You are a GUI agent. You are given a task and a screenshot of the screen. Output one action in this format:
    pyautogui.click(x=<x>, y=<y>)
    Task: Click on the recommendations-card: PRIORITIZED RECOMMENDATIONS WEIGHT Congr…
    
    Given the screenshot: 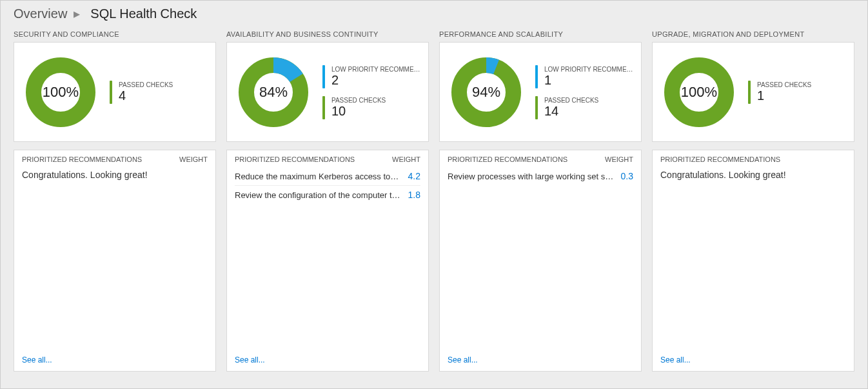 What is the action you would take?
    pyautogui.click(x=115, y=261)
    